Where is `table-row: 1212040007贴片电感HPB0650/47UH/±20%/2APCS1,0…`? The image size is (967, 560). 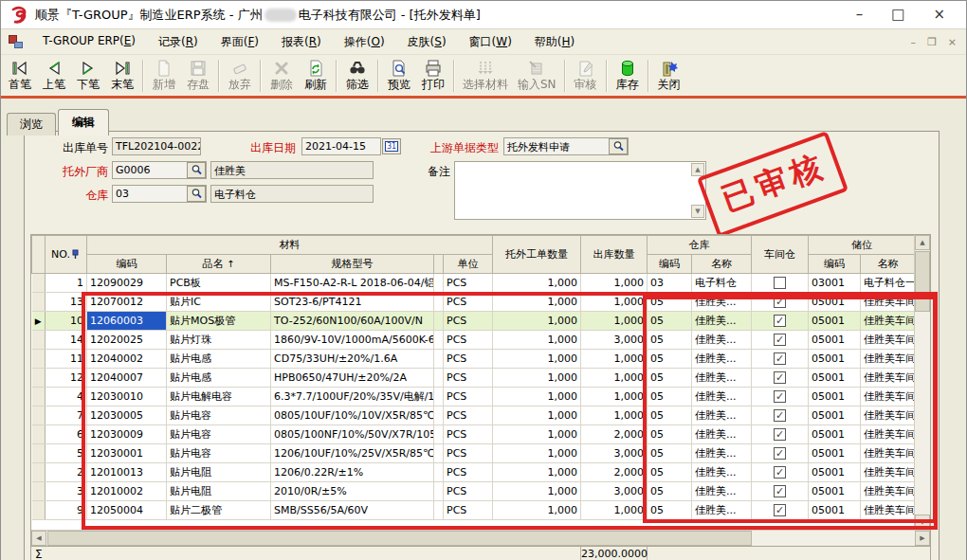
table-row: 1212040007贴片电感HPB0650/47UH/±20%/2APCS1,0… is located at coordinates (474, 378).